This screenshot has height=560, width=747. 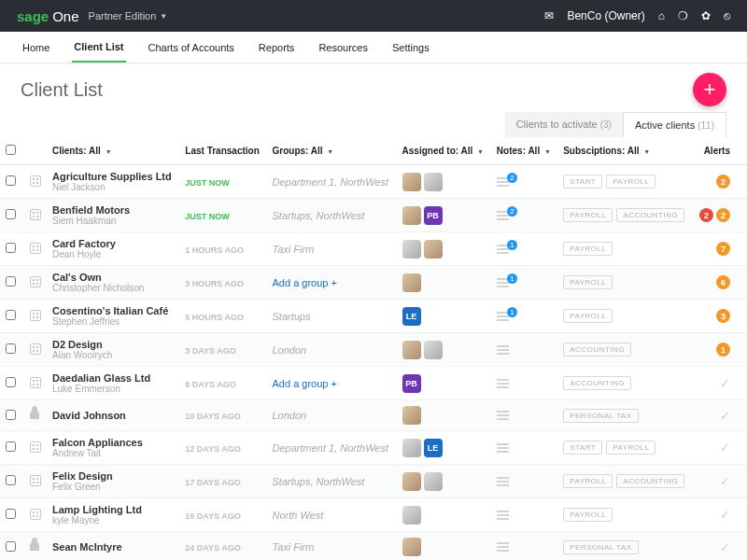 What do you see at coordinates (113, 311) in the screenshot?
I see `client-name: Cosentino's Italian Café` at bounding box center [113, 311].